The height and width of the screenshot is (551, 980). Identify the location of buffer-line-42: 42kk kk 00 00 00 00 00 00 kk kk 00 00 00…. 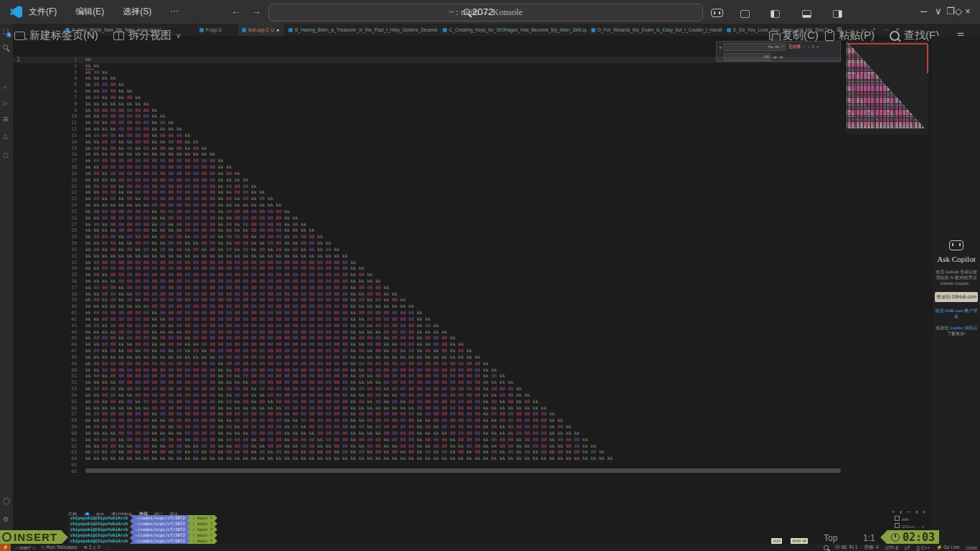
(429, 320).